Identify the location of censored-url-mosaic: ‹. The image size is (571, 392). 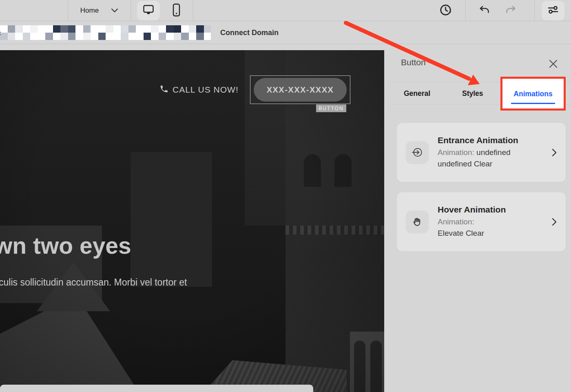
(105, 33).